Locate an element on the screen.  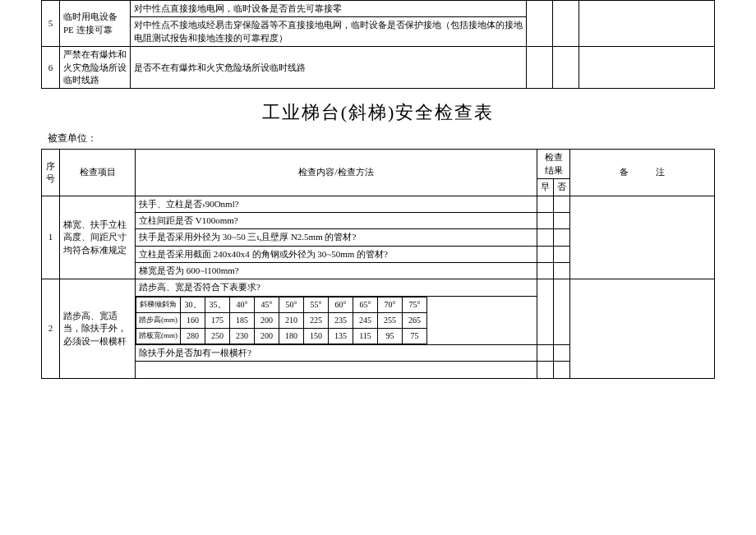
header-item: 检查项目 is located at coordinates (98, 173).